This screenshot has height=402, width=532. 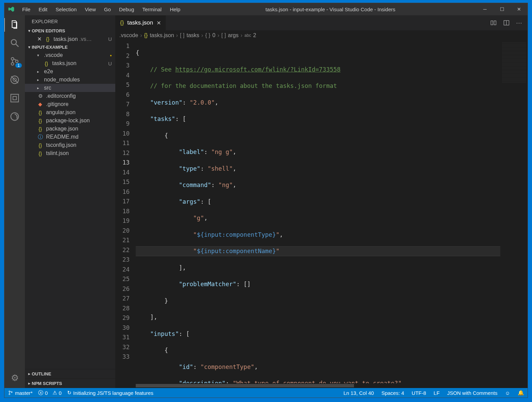 I want to click on notifications-bell-icon: 🔔, so click(x=521, y=393).